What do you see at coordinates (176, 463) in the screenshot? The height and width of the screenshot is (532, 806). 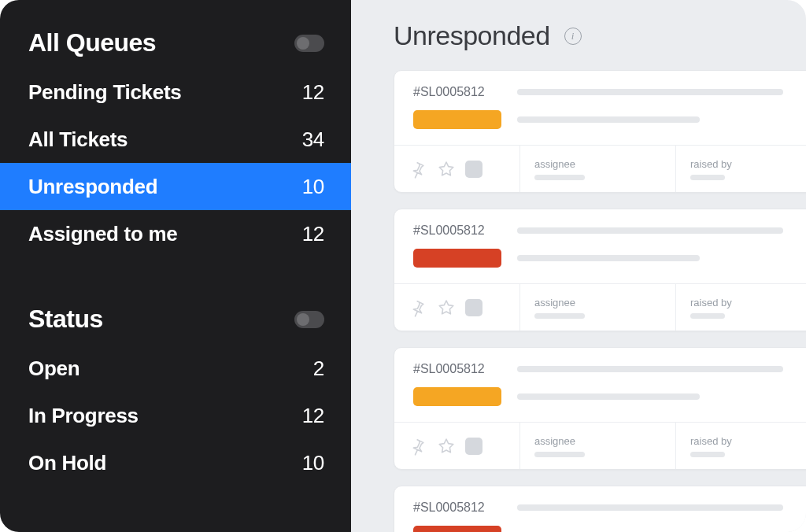 I see `status-item-hold: On Hold 10` at bounding box center [176, 463].